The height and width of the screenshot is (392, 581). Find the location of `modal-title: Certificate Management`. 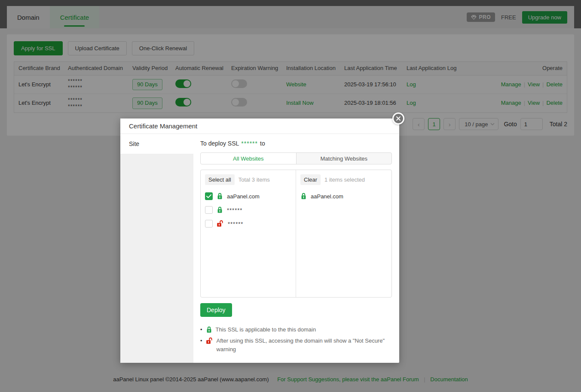

modal-title: Certificate Management is located at coordinates (260, 126).